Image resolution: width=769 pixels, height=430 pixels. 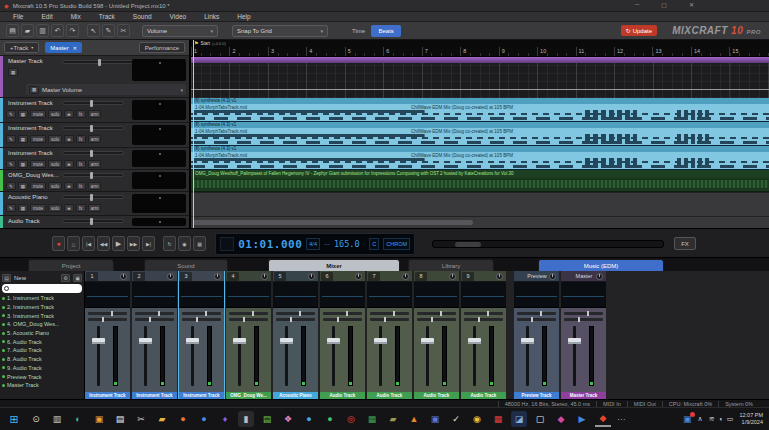 What do you see at coordinates (334, 265) in the screenshot?
I see `bottom-tab: Mixer` at bounding box center [334, 265].